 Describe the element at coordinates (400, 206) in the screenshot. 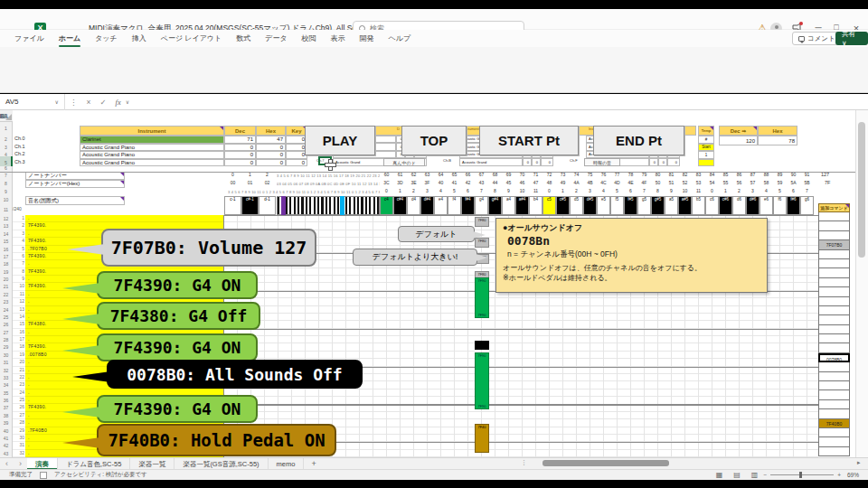

I see `piano-key: c#4` at that location.